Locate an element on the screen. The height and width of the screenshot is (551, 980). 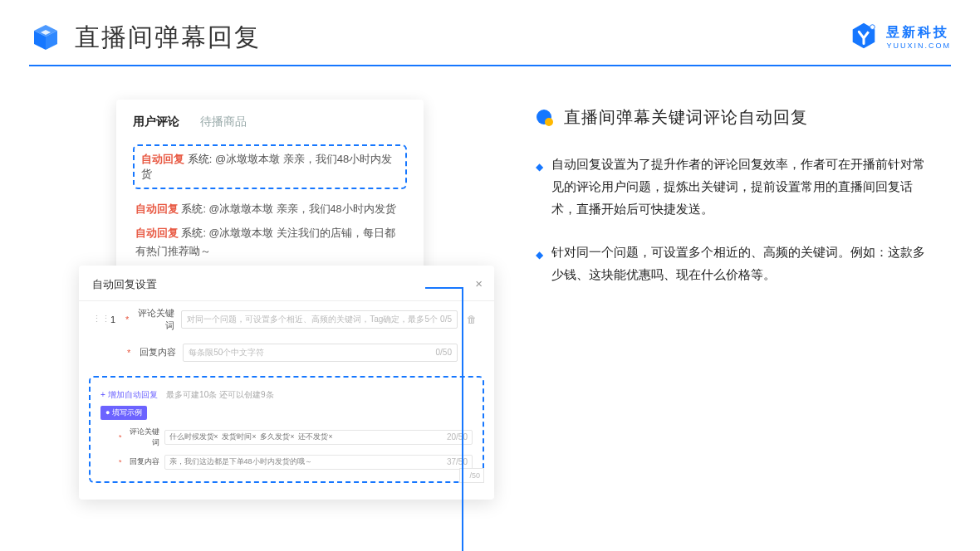
modal-title-text: 自动回复设置 is located at coordinates (125, 284).